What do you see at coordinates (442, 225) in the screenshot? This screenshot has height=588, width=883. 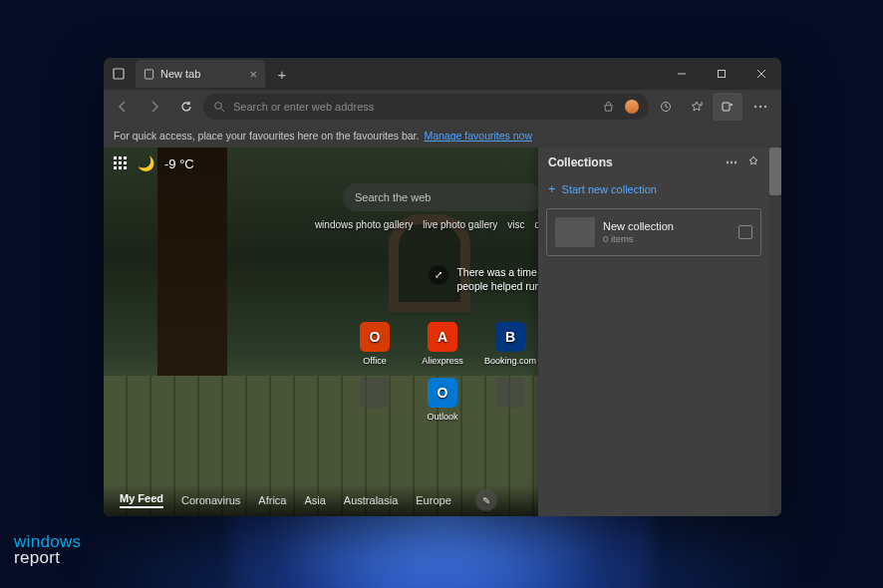 I see `search-suggestions: windows photo gallerylive photo galleryv…` at bounding box center [442, 225].